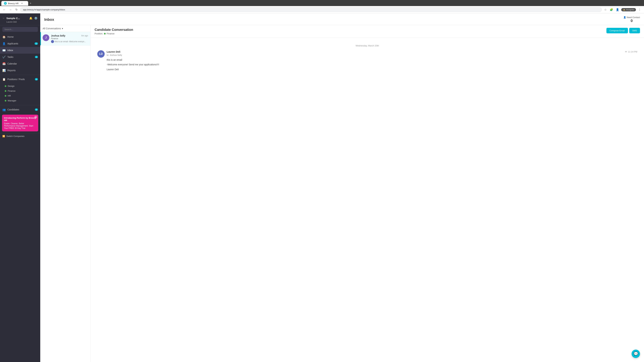  What do you see at coordinates (4, 50) in the screenshot?
I see `inbox-icon: ✉️` at bounding box center [4, 50].